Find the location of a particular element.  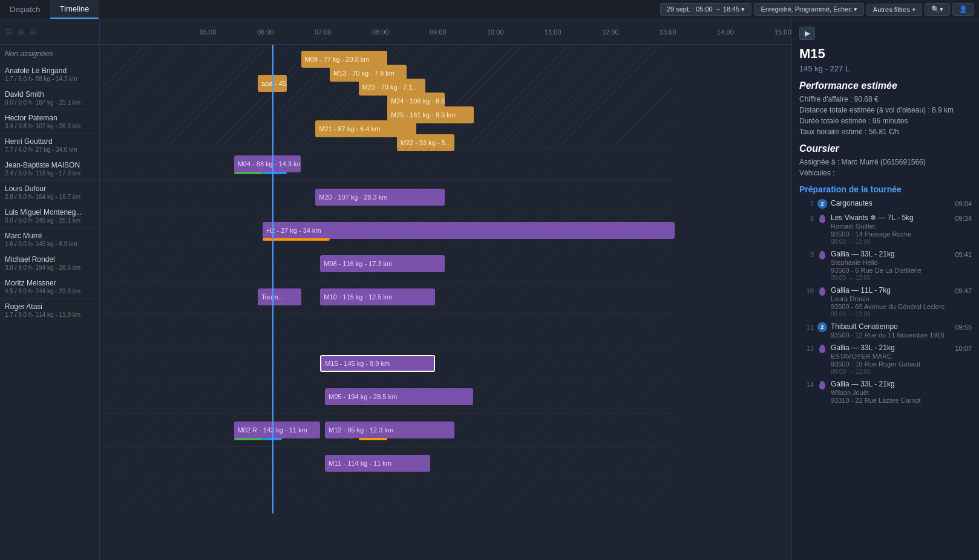

stop-item: 13Gallia — 33L - 21kgESTAVOYER MARC93500… is located at coordinates (886, 359).